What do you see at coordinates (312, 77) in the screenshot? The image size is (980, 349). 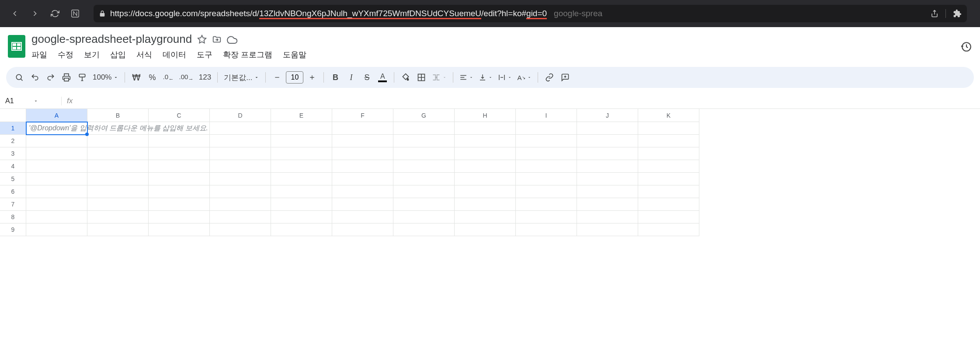 I see `increase-font-button` at bounding box center [312, 77].